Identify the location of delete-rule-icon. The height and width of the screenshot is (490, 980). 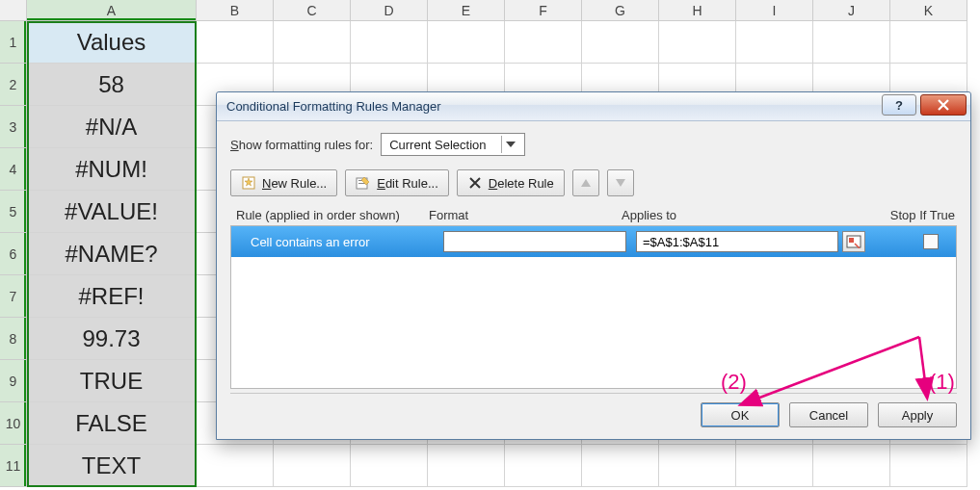
(475, 183).